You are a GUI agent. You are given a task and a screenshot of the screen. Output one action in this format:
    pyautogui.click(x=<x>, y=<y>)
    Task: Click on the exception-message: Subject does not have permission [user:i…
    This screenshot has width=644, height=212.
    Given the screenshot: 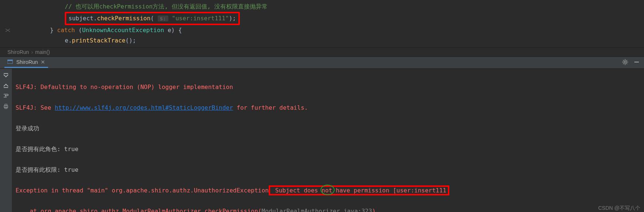 What is the action you would take?
    pyautogui.click(x=359, y=191)
    